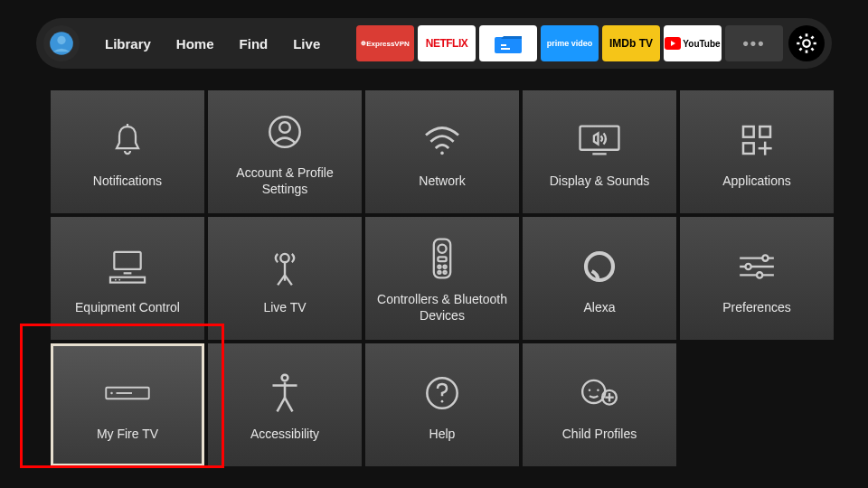 The height and width of the screenshot is (488, 868). I want to click on tile-live-tv: Live TV, so click(285, 278).